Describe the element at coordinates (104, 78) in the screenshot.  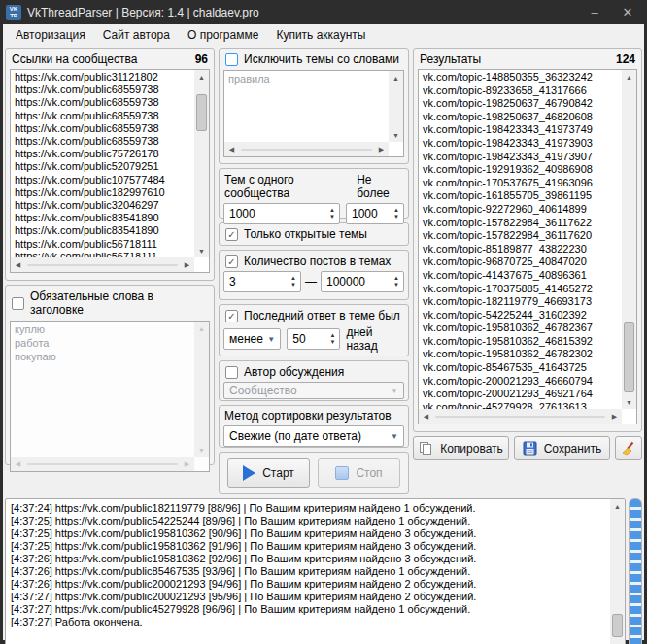
I see `community-link-item: https://vk.com/public31121802` at that location.